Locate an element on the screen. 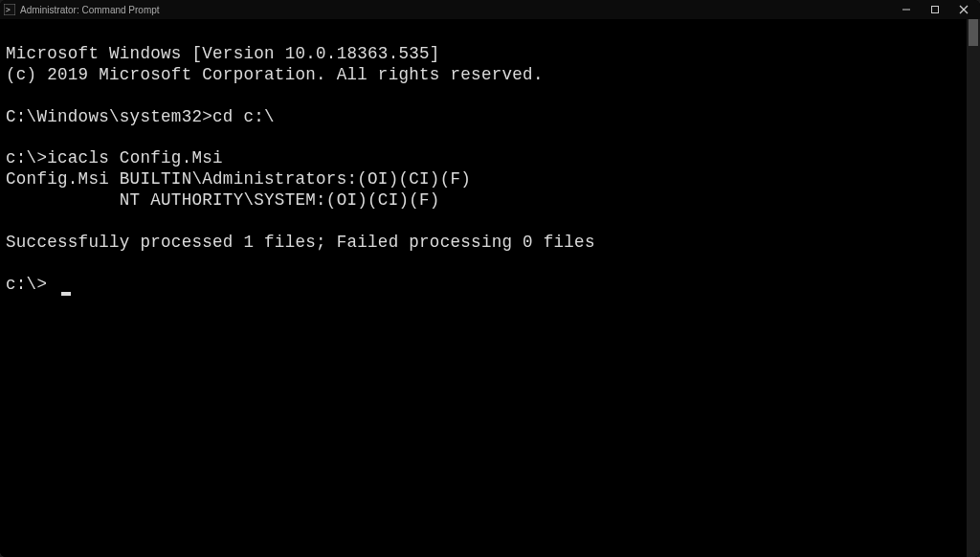  vertical-scrollbar is located at coordinates (973, 288).